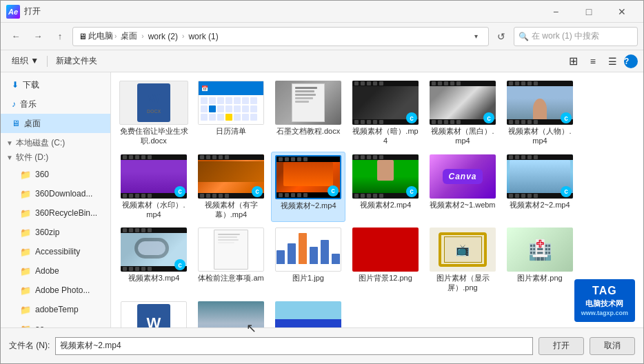 The height and width of the screenshot is (364, 644). What do you see at coordinates (154, 313) in the screenshot?
I see `file-item-word-icon: W 图片素材01.png` at bounding box center [154, 313].